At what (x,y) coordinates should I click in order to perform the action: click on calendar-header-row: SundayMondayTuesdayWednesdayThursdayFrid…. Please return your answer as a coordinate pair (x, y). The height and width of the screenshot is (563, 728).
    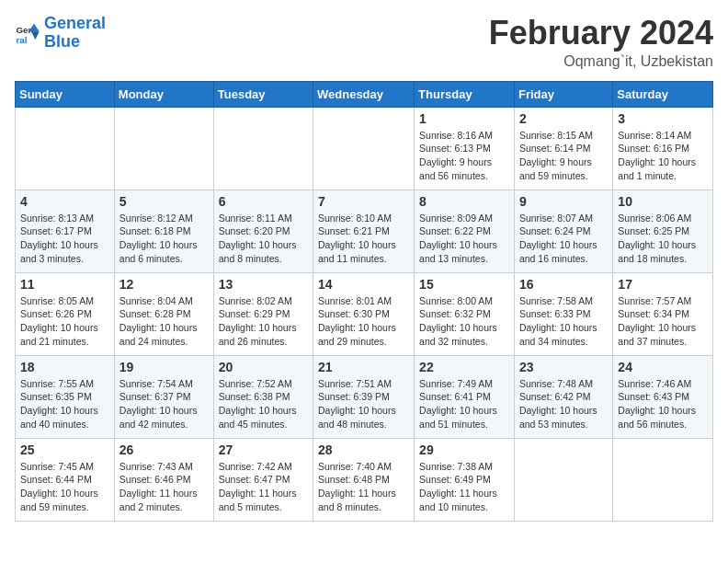
    Looking at the image, I should click on (364, 94).